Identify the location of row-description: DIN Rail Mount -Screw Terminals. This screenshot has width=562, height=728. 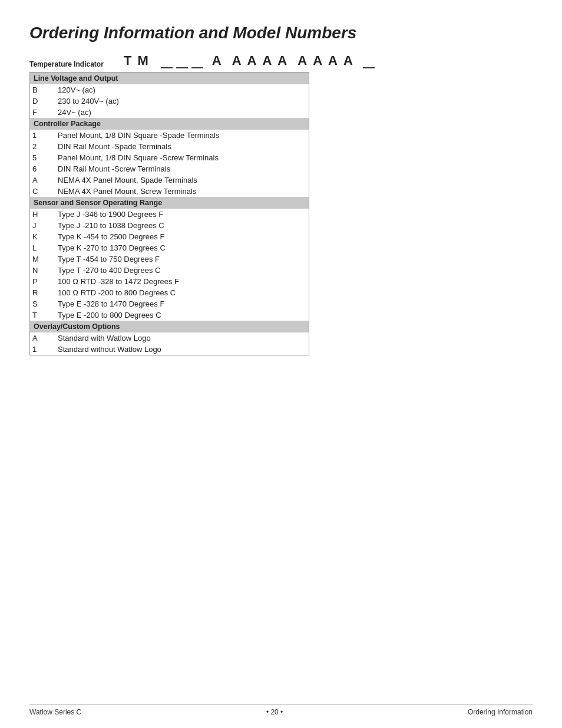
(182, 169).